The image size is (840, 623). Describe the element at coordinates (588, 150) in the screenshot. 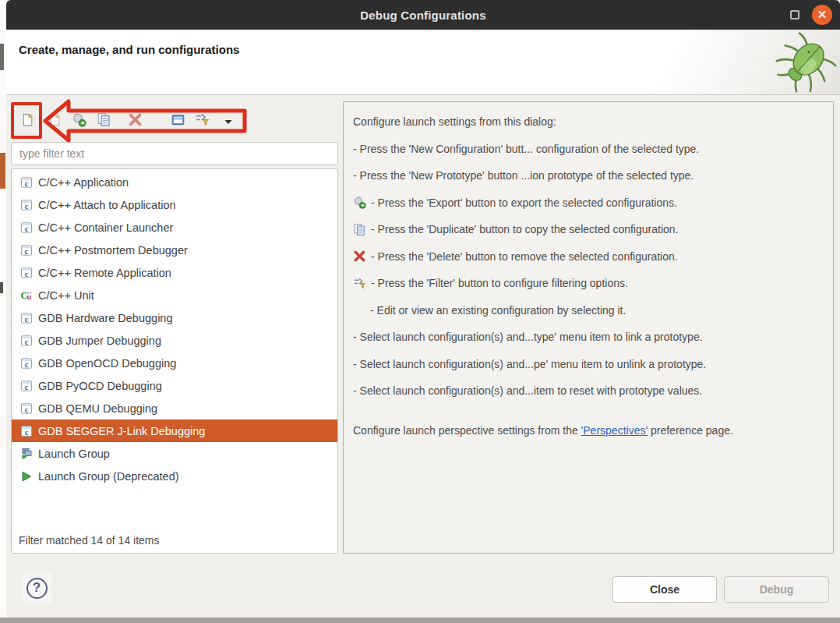

I see `help-line: - Press the 'New Configuration' butt... …` at that location.